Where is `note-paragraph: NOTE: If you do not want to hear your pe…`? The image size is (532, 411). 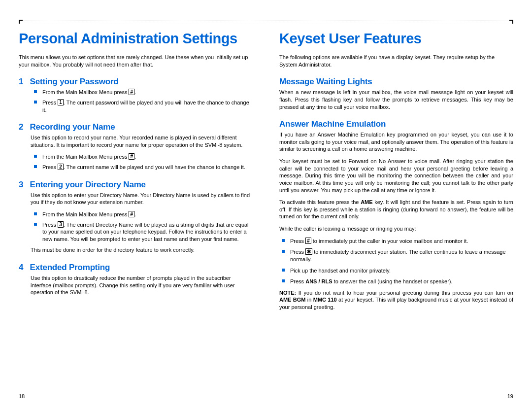 note-paragraph: NOTE: If you do not want to hear your pe… is located at coordinates (396, 300).